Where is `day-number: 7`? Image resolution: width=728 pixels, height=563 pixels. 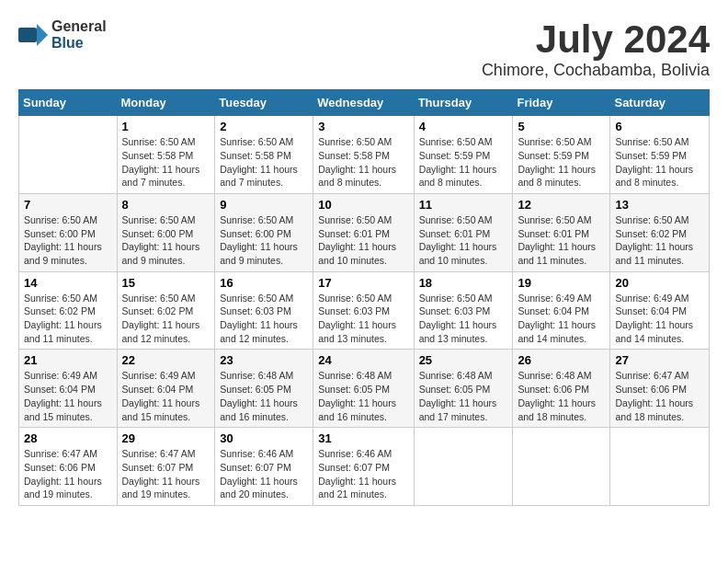 day-number: 7 is located at coordinates (68, 204).